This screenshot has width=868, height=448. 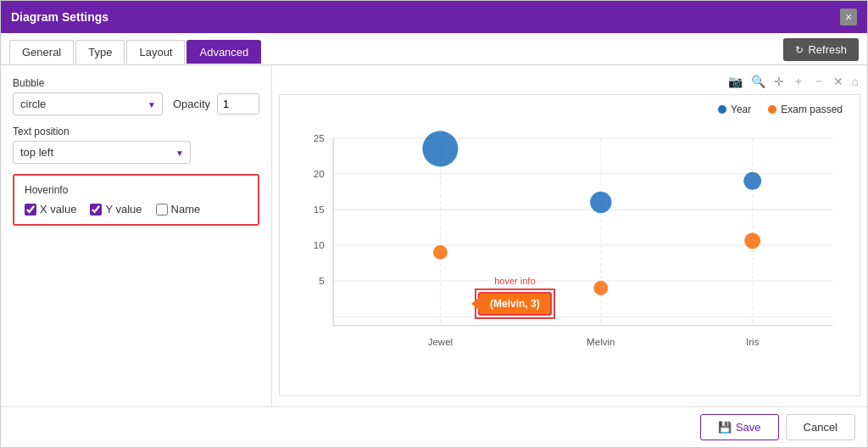 I want to click on y-value-label: Y value, so click(x=124, y=209).